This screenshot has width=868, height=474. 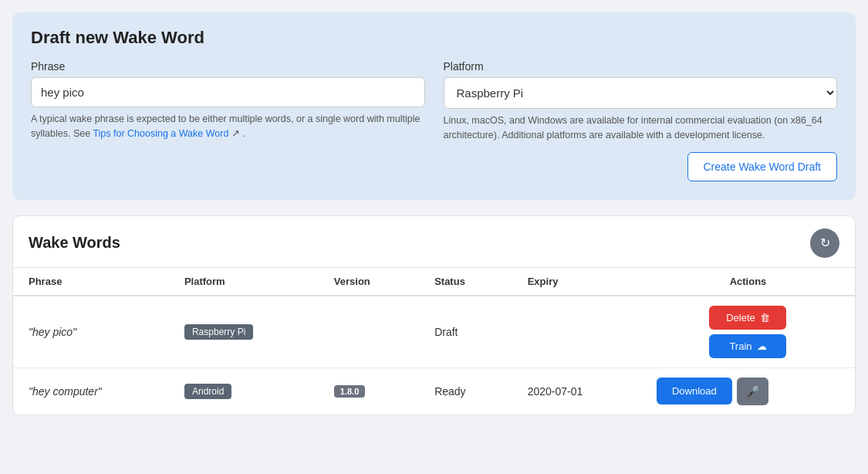 What do you see at coordinates (244, 391) in the screenshot?
I see `platform-cell: Android` at bounding box center [244, 391].